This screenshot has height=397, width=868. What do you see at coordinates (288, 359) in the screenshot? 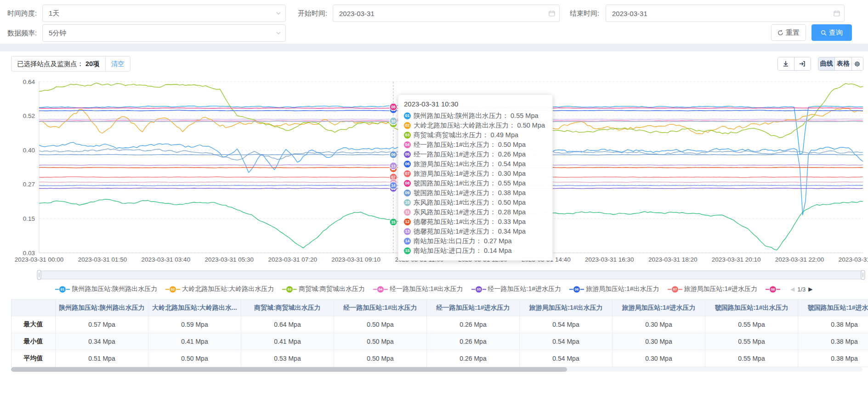
I see `stat-value-cell: 0.53 Mpa` at bounding box center [288, 359].